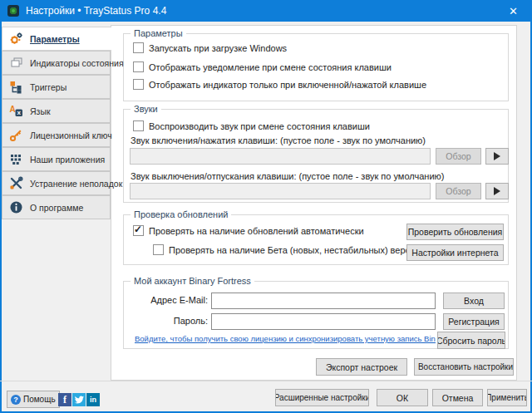  What do you see at coordinates (251, 126) in the screenshot?
I see `checkbox-play-sound: Воспроизводить звук при смене состояния …` at bounding box center [251, 126].